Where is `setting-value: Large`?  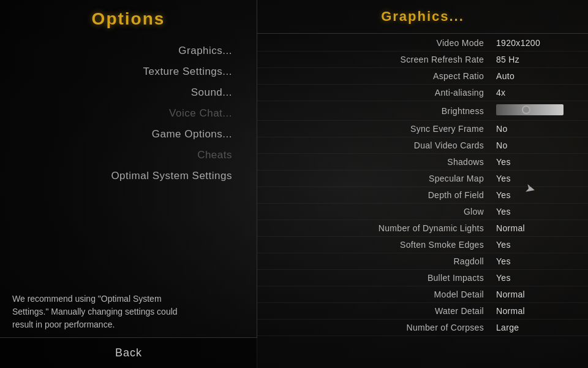
setting-value: Large is located at coordinates (536, 328).